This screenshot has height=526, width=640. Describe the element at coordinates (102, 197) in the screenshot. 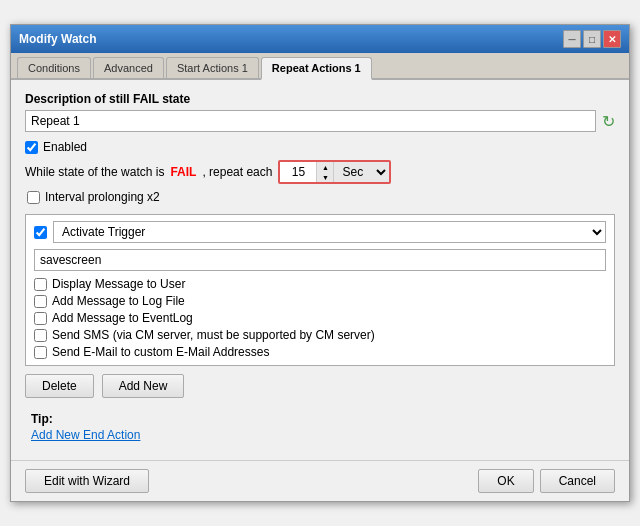

I see `interval-label: Interval prolonging x2` at that location.